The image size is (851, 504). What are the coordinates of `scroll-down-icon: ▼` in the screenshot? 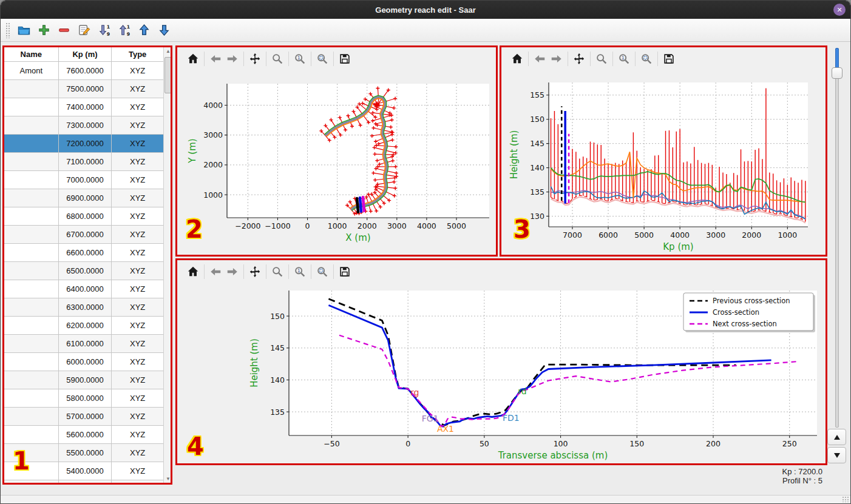 It's located at (168, 479).